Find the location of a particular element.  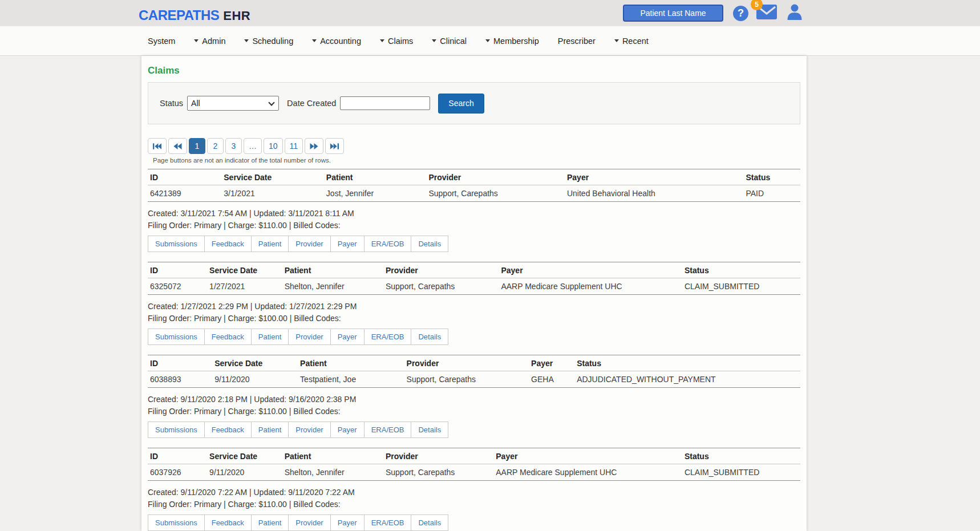

nav-item-recent: Recent is located at coordinates (631, 41).